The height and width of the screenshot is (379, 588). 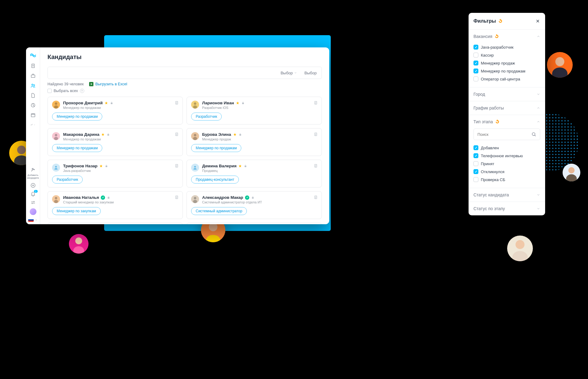 I want to click on transfer-icon, so click(x=33, y=203).